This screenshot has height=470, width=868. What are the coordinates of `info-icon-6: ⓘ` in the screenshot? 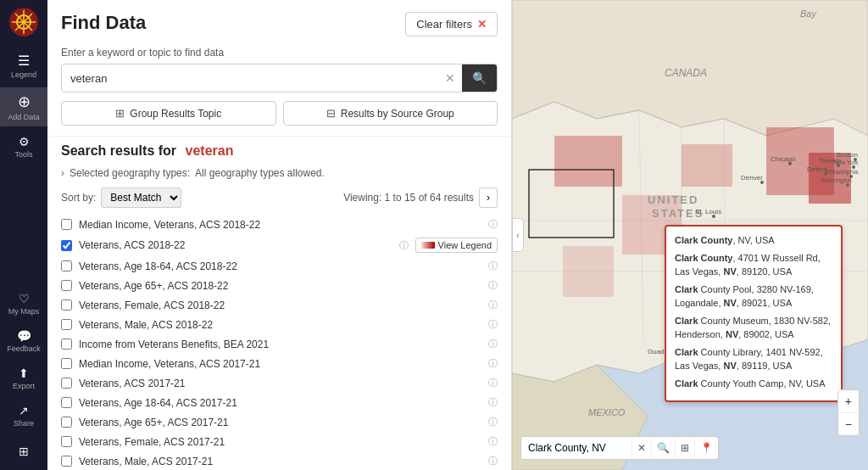 It's located at (493, 324).